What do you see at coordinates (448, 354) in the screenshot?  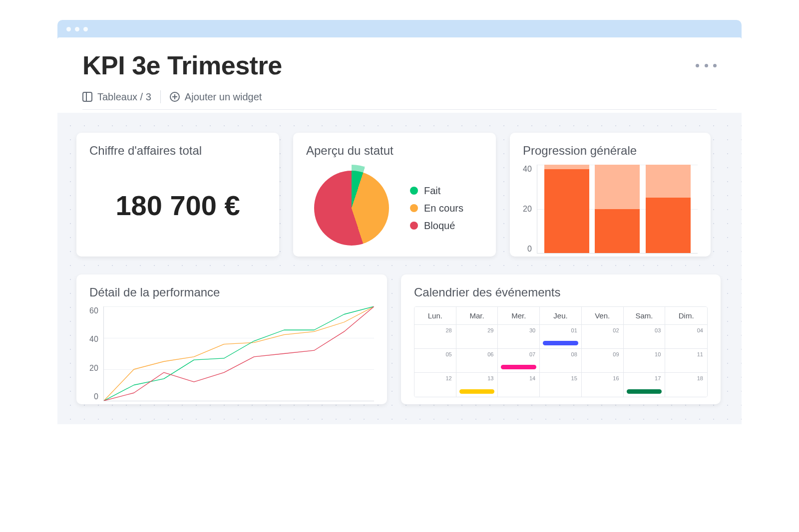 I see `calendar-date: 05` at bounding box center [448, 354].